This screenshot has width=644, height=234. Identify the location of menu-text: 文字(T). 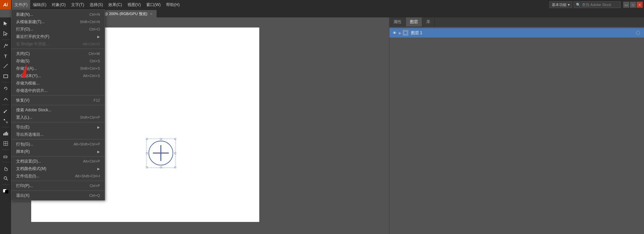
(78, 5).